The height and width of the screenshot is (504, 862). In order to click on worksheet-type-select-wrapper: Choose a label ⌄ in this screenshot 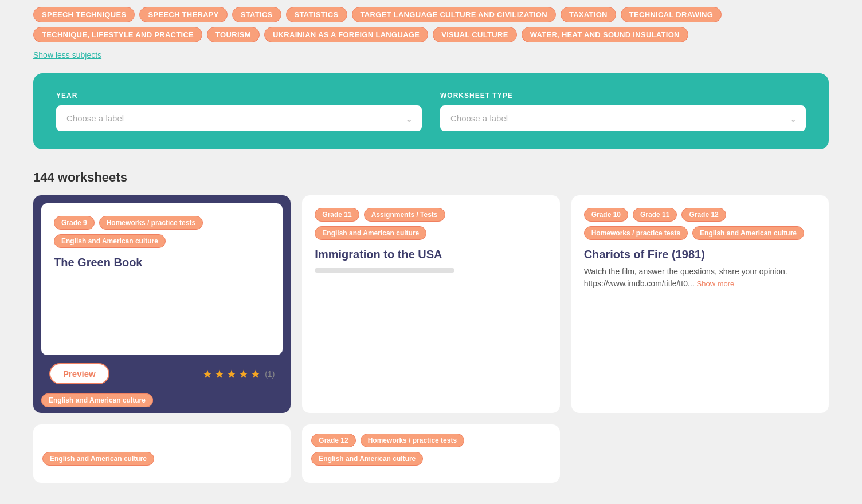, I will do `click(623, 118)`.